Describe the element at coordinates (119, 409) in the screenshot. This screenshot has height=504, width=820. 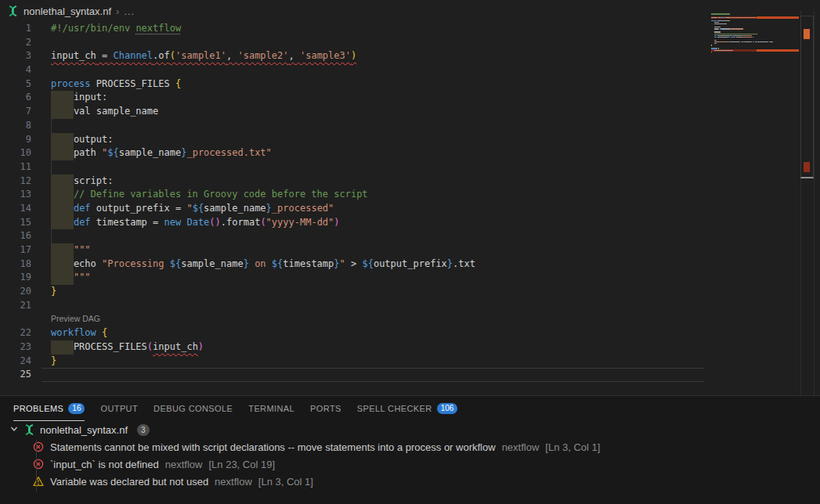
I see `panel-tab-output: OUTPUT` at that location.